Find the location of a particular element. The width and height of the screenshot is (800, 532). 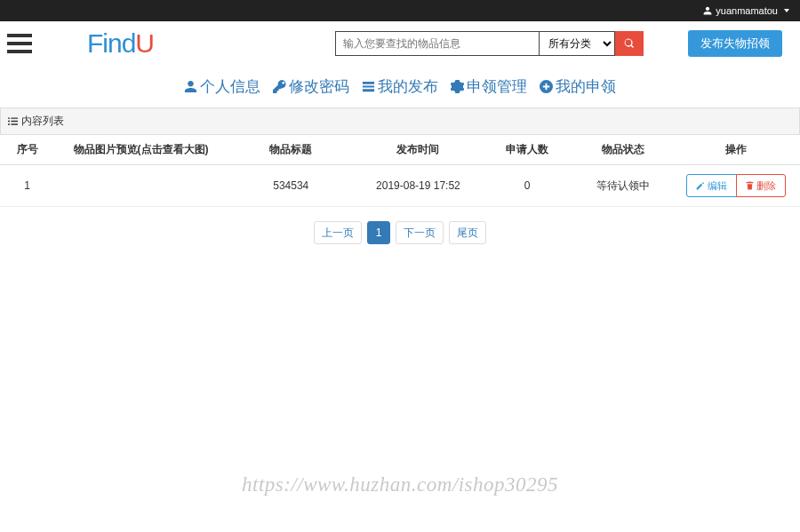

page-current: 1 is located at coordinates (379, 233).